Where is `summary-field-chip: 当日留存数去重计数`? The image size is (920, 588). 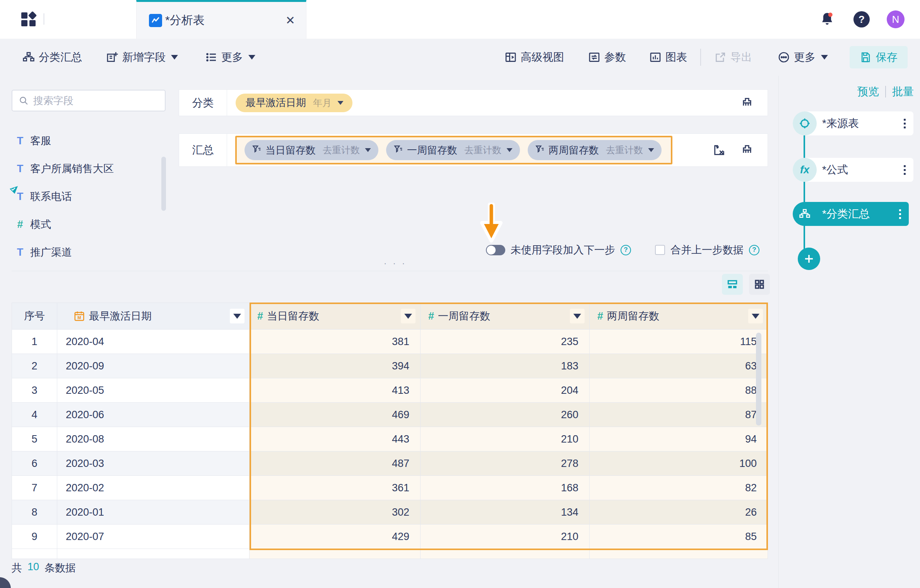 summary-field-chip: 当日留存数去重计数 is located at coordinates (311, 150).